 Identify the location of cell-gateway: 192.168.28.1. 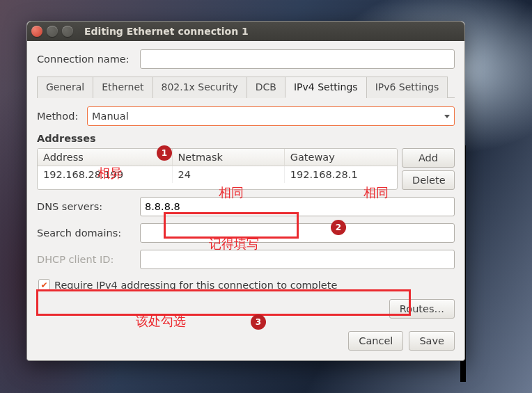
(341, 175).